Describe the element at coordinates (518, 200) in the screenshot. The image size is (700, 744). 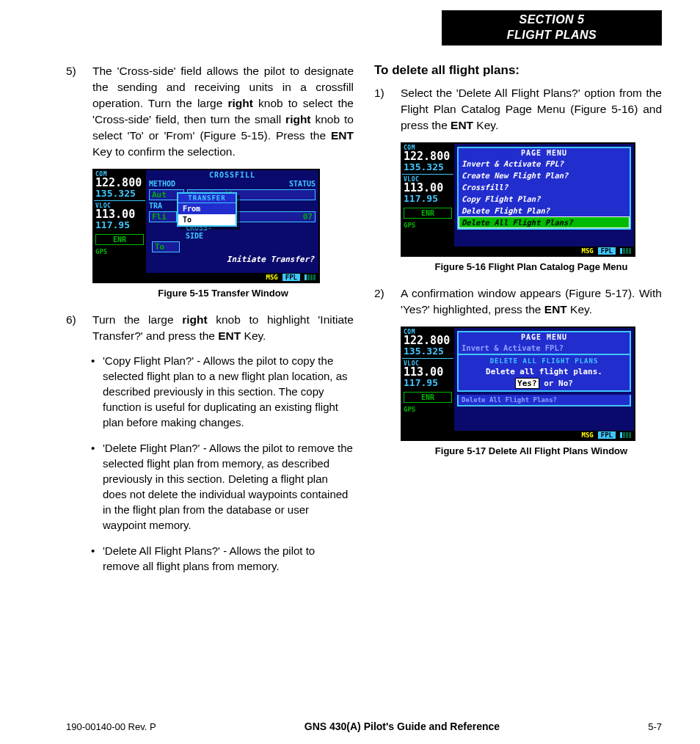
I see `gps-screen-page-menu: COM 122.800 135.325 VLOC 113.00 117.95 E…` at that location.